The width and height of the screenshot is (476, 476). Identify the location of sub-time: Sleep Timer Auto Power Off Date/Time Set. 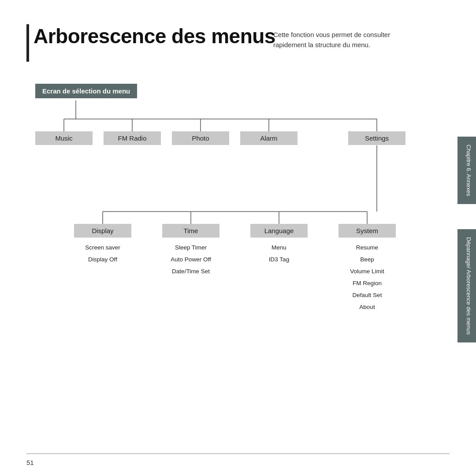
(191, 259).